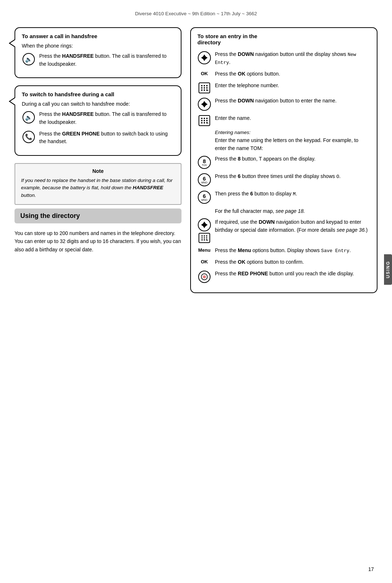  Describe the element at coordinates (204, 250) in the screenshot. I see `menu-label-cell: Menu` at that location.